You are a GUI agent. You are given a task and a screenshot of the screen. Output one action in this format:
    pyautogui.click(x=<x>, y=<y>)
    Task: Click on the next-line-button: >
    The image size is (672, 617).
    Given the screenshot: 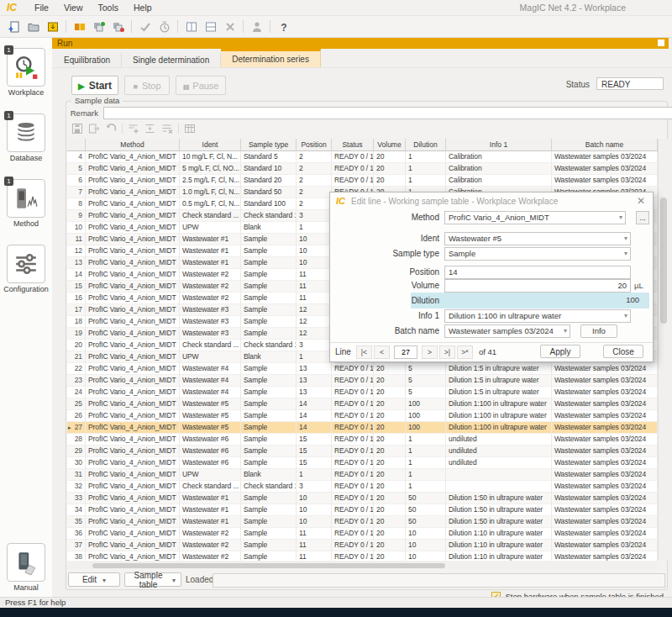 What is the action you would take?
    pyautogui.click(x=430, y=352)
    